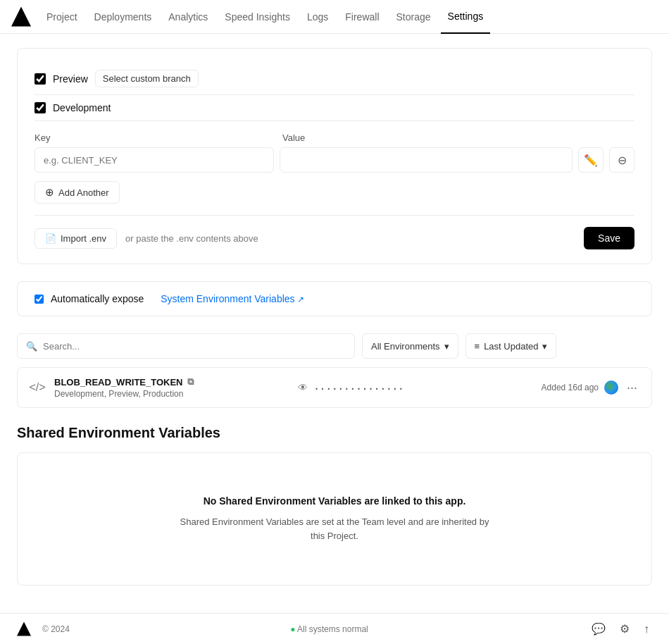 Image resolution: width=669 pixels, height=644 pixels. Describe the element at coordinates (332, 629) in the screenshot. I see `status-text: All systems normal` at that location.